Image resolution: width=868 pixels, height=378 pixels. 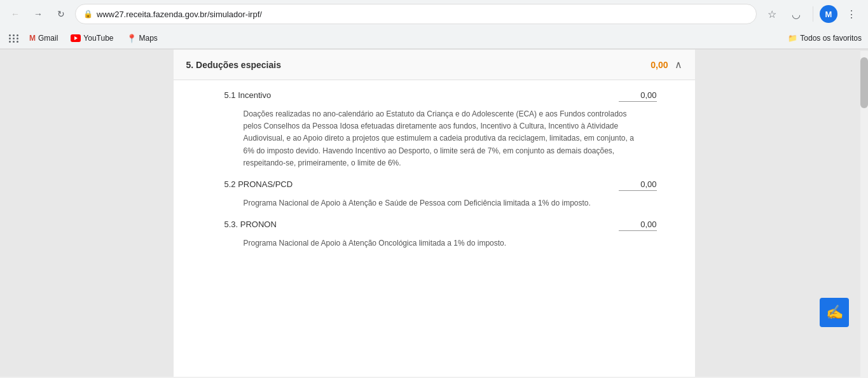 What do you see at coordinates (61, 14) in the screenshot?
I see `reload-button: ↻` at bounding box center [61, 14].